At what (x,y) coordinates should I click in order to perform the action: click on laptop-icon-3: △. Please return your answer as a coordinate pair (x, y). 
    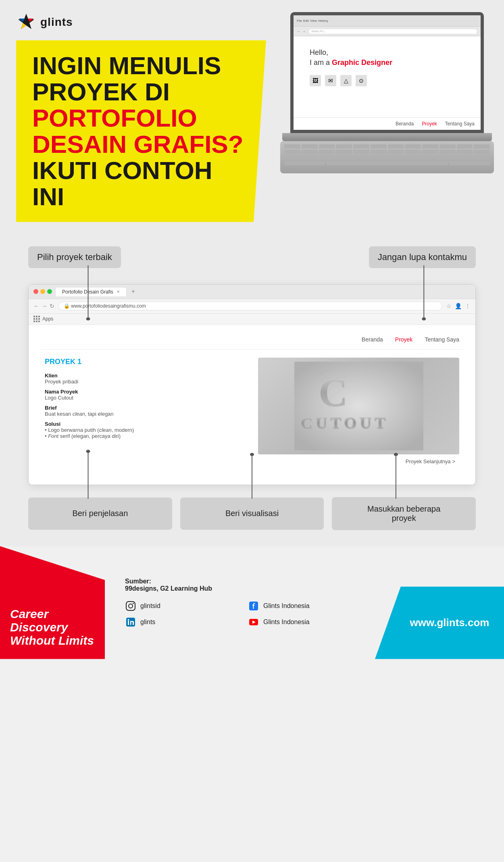
    Looking at the image, I should click on (346, 81).